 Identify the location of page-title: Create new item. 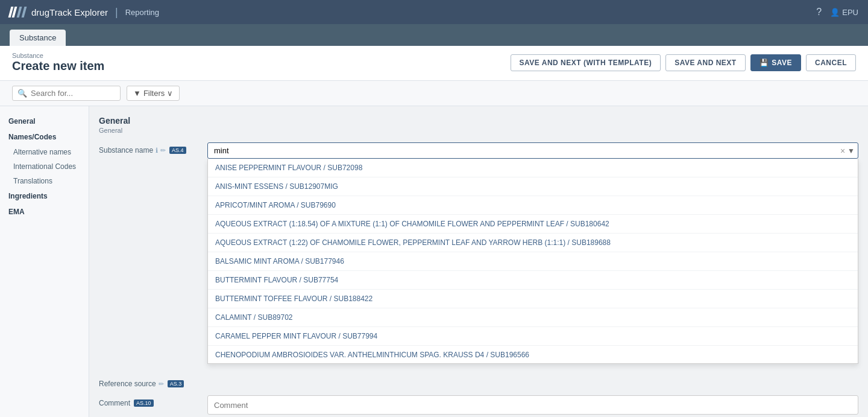
(58, 66).